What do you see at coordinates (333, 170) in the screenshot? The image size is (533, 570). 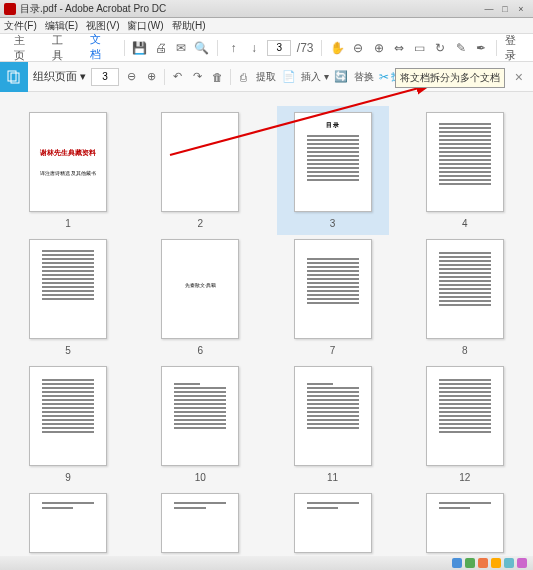 I see `page-thumb-3: 目 录 3` at bounding box center [333, 170].